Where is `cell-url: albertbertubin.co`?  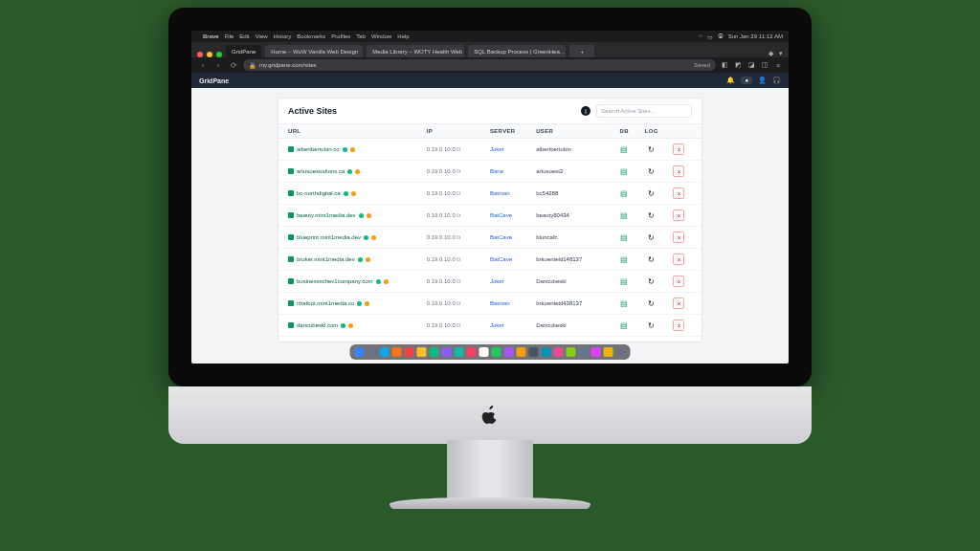 cell-url: albertbertubin.co is located at coordinates (358, 149).